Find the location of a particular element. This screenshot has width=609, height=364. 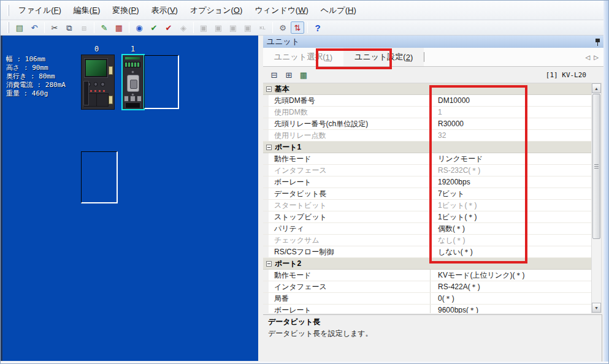

menu-item-1: 編集(E) is located at coordinates (87, 10).